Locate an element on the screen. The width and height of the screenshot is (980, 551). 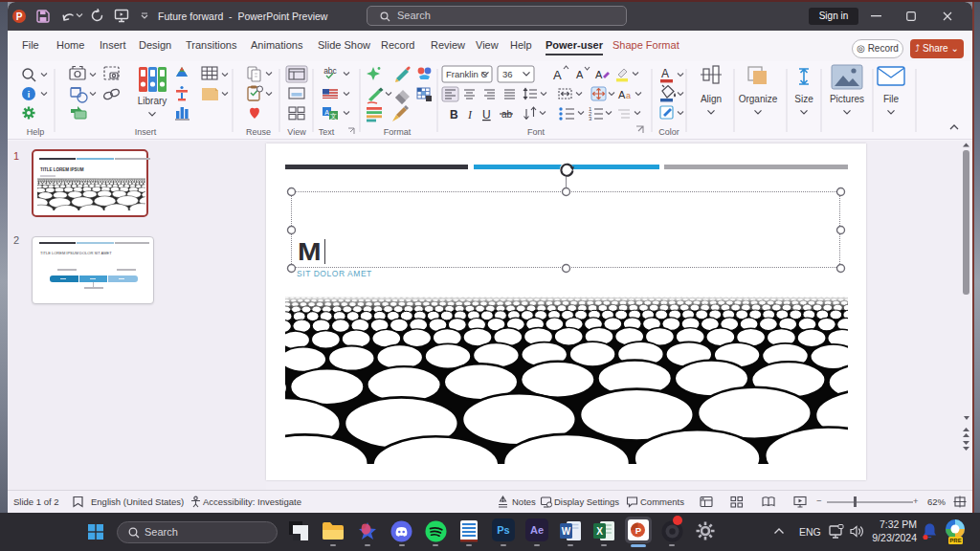
svg-text: Align is located at coordinates (711, 99).